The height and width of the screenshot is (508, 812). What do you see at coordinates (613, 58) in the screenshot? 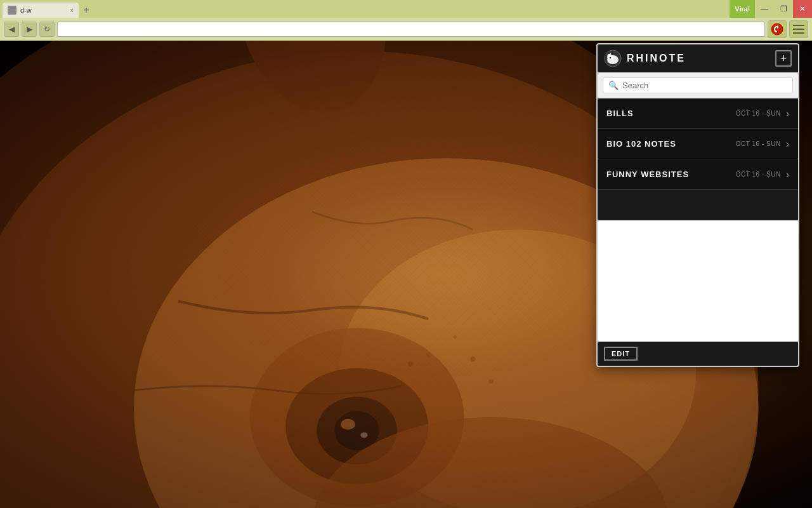
I see `rhinote-logo-icon` at bounding box center [613, 58].